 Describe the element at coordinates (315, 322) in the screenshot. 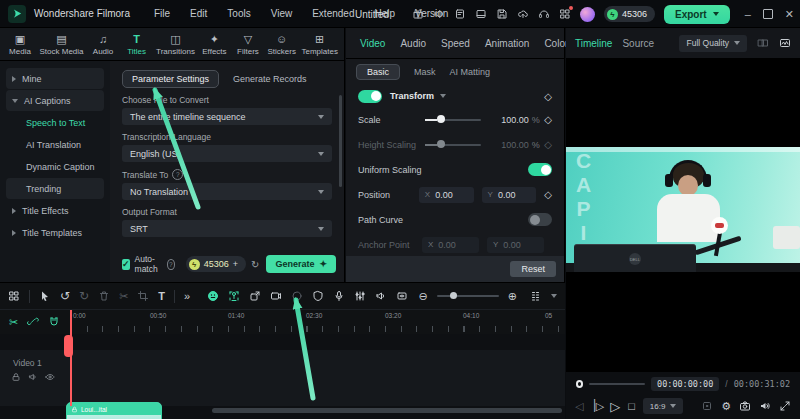

I see `timeline-ruler: 0:00 00:50 01:40 02:30 03:20 04:10 05` at that location.